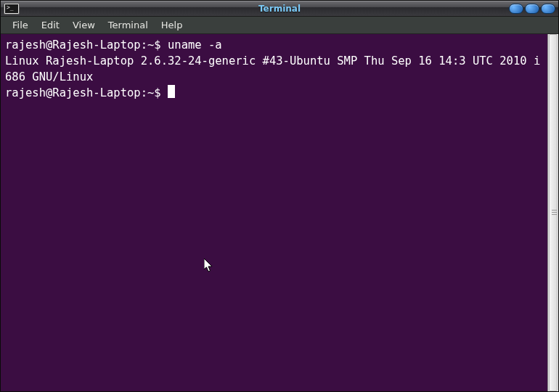 The image size is (559, 392). Describe the element at coordinates (84, 25) in the screenshot. I see `menu-view: View` at that location.